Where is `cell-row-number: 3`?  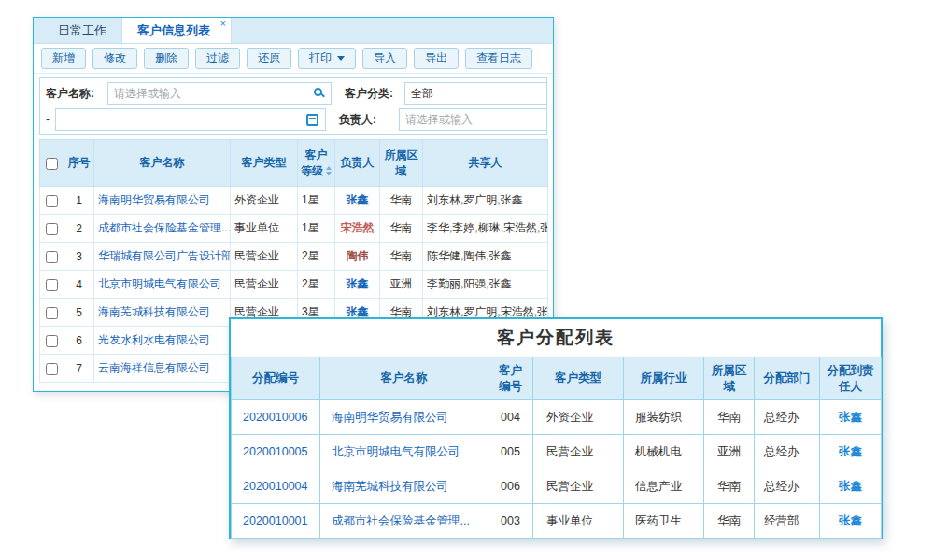 cell-row-number: 3 is located at coordinates (79, 257).